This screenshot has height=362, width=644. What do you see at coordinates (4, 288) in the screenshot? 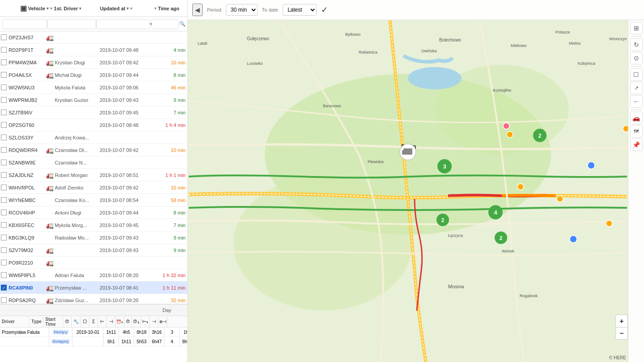
I see `row-checkbox: ✓` at bounding box center [4, 288].